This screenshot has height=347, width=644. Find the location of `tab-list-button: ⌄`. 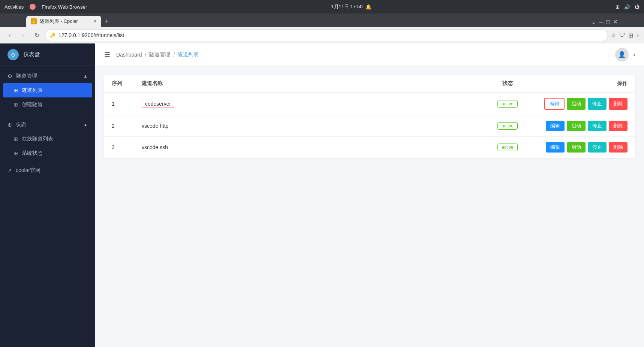

tab-list-button: ⌄ is located at coordinates (594, 22).